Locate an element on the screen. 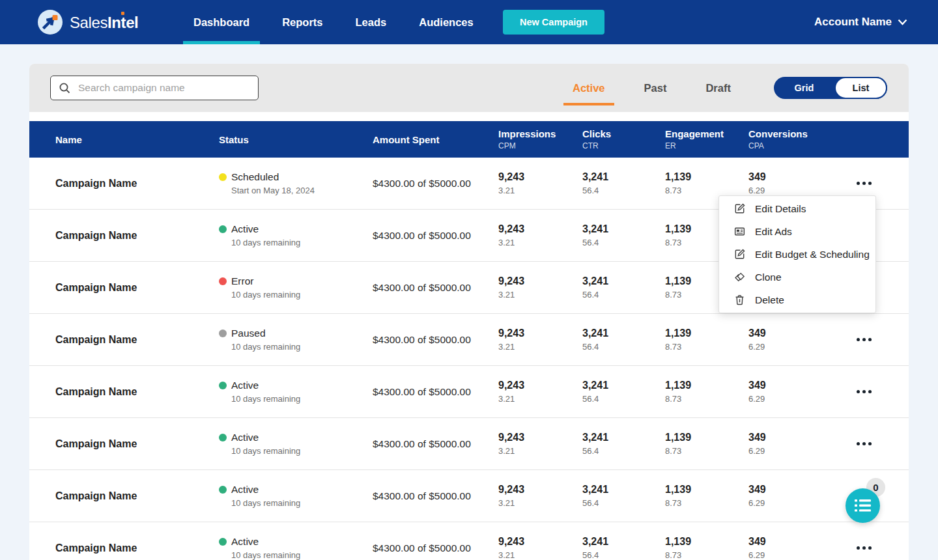 The image size is (938, 560). menu-item-delete: Delete is located at coordinates (797, 300).